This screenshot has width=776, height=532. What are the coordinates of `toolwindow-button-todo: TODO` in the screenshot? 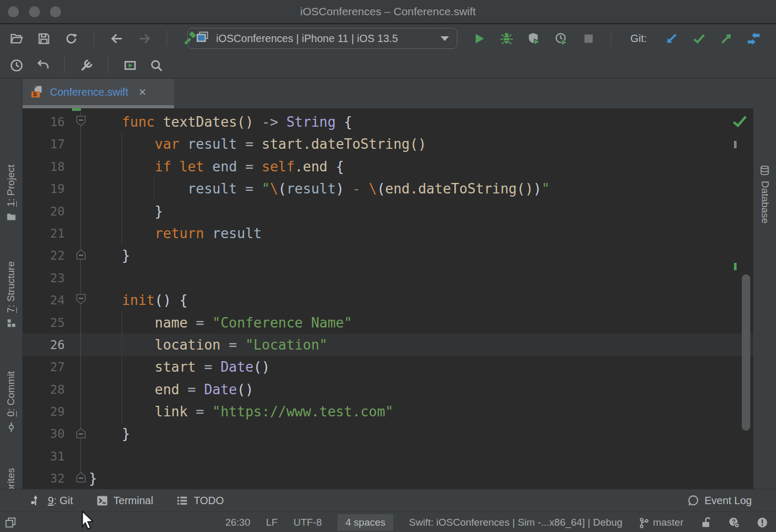 It's located at (200, 500).